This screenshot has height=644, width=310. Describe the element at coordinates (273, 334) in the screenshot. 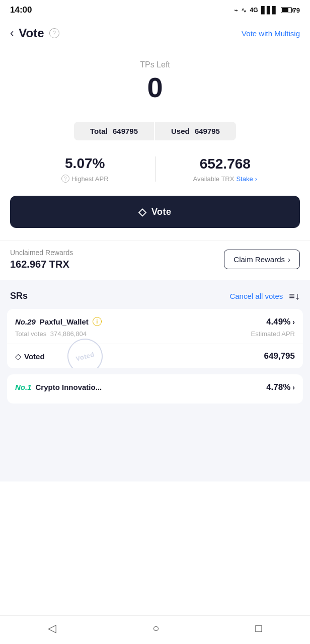

I see `sr-apr-label: Estimated APR` at that location.